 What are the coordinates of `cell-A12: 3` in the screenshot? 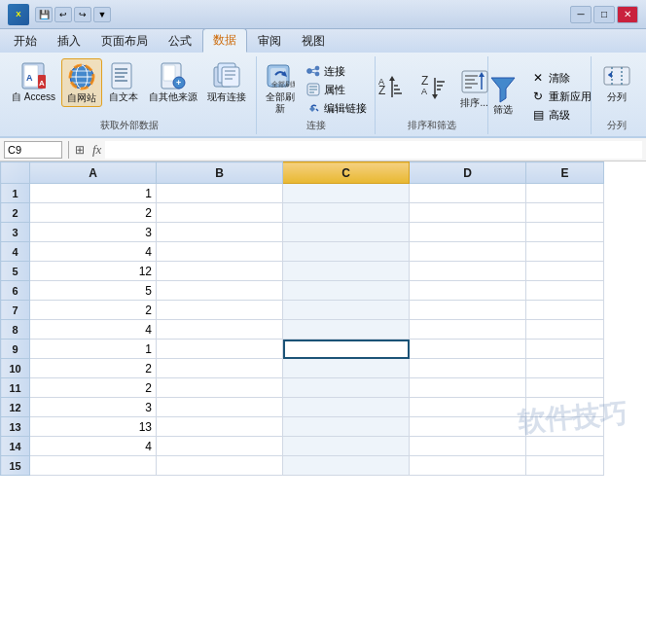 It's located at (93, 408).